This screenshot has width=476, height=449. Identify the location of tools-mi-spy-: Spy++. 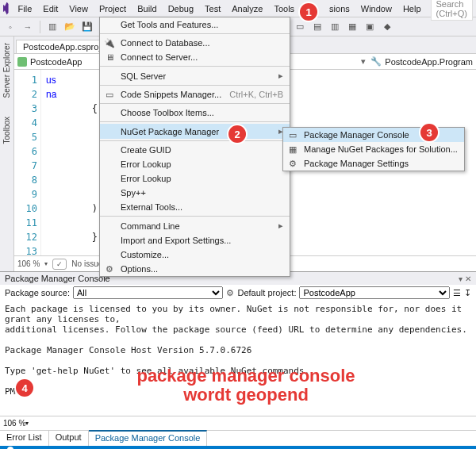
(195, 193).